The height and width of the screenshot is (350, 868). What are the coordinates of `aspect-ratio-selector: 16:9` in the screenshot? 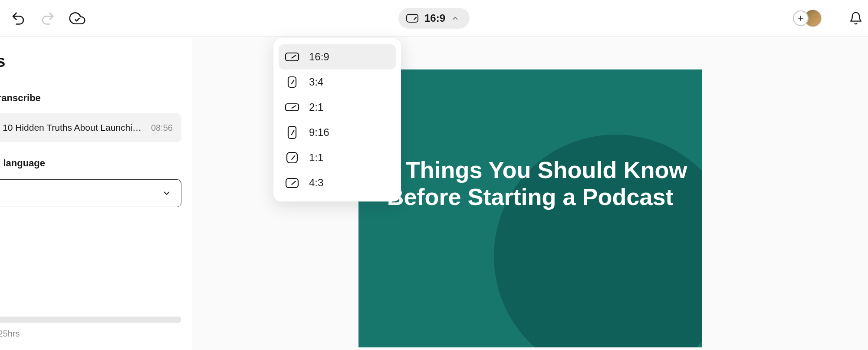 It's located at (434, 18).